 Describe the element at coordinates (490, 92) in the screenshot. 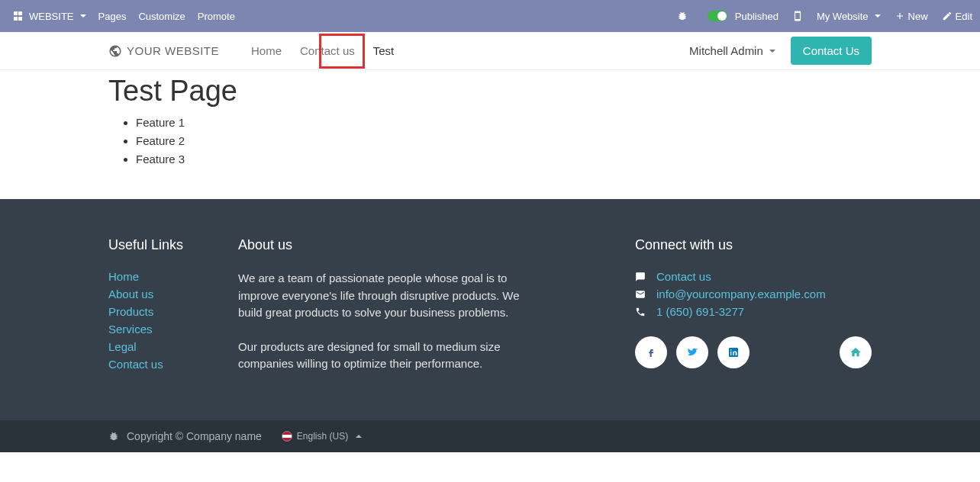

I see `page-title: Test Page` at that location.